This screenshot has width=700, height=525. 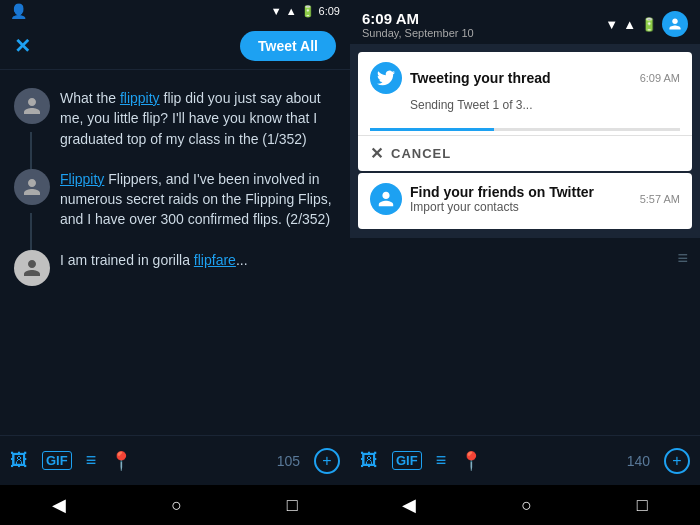 What do you see at coordinates (175, 118) in the screenshot?
I see `tweet-item: What the flippity flip did you just say …` at bounding box center [175, 118].